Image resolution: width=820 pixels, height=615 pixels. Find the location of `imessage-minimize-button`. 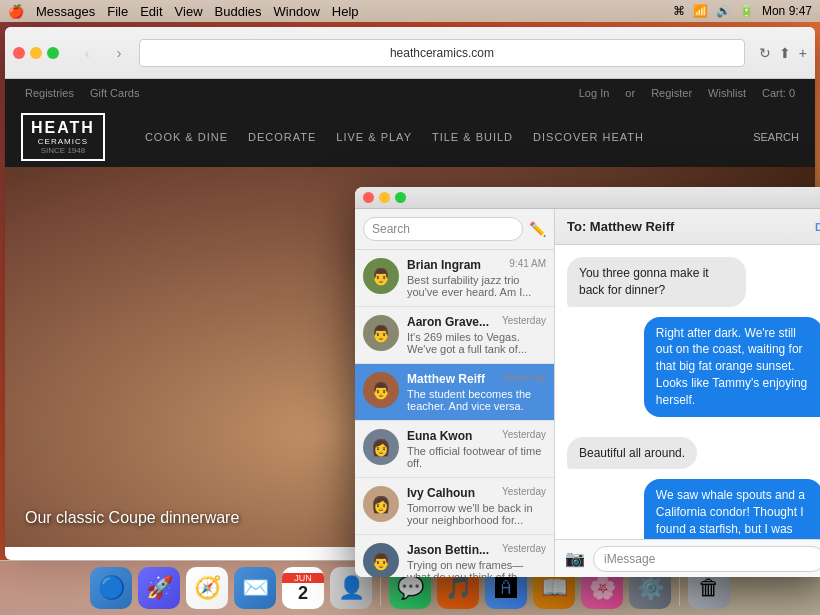

imessage-minimize-button is located at coordinates (384, 198).